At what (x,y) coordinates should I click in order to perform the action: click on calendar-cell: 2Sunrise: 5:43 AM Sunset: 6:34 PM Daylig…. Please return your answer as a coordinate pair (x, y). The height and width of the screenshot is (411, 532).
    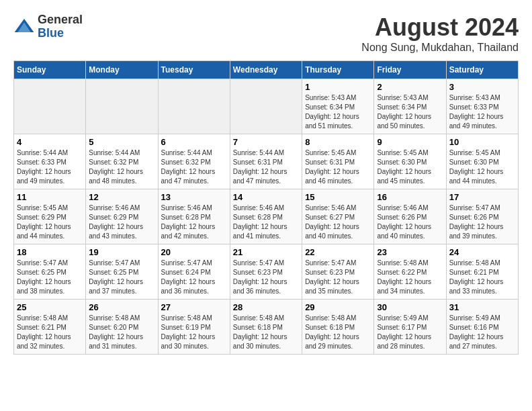
    Looking at the image, I should click on (410, 107).